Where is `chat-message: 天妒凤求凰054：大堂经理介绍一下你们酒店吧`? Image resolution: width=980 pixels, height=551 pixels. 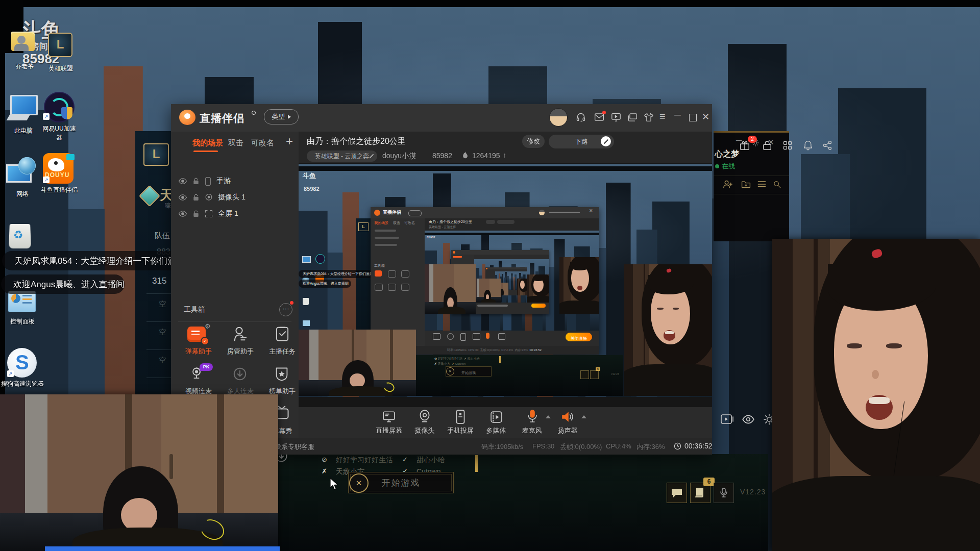
chat-message: 天妒凤求凰054：大堂经理介绍一下你们酒店吧 is located at coordinates (104, 261).